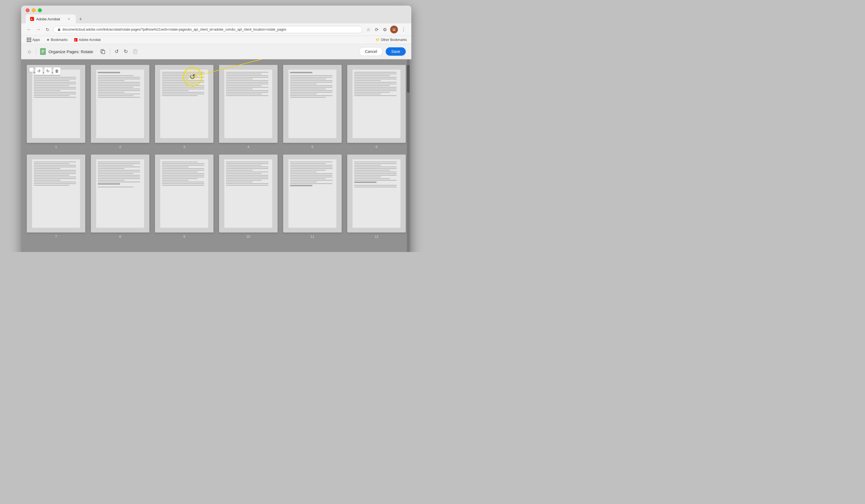 The width and height of the screenshot is (865, 504). What do you see at coordinates (126, 51) in the screenshot?
I see `redo-button: ↻` at bounding box center [126, 51].